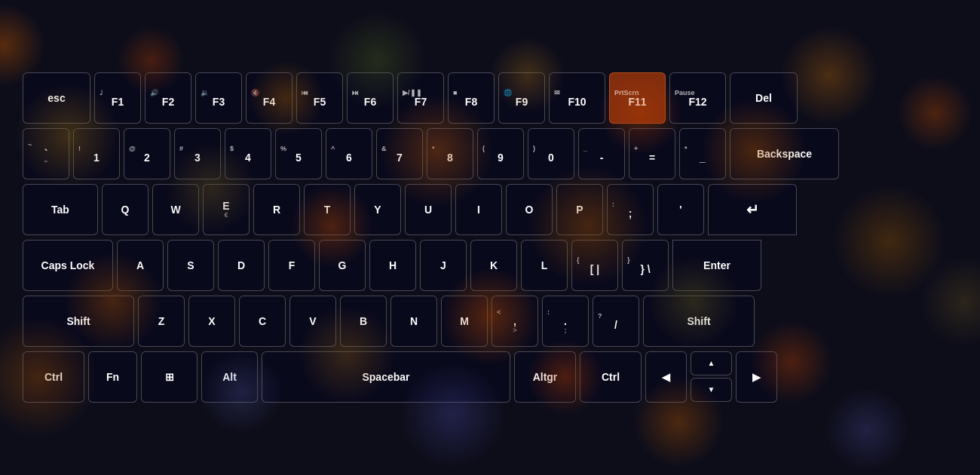 The width and height of the screenshot is (980, 475). I want to click on key-j: J, so click(443, 265).